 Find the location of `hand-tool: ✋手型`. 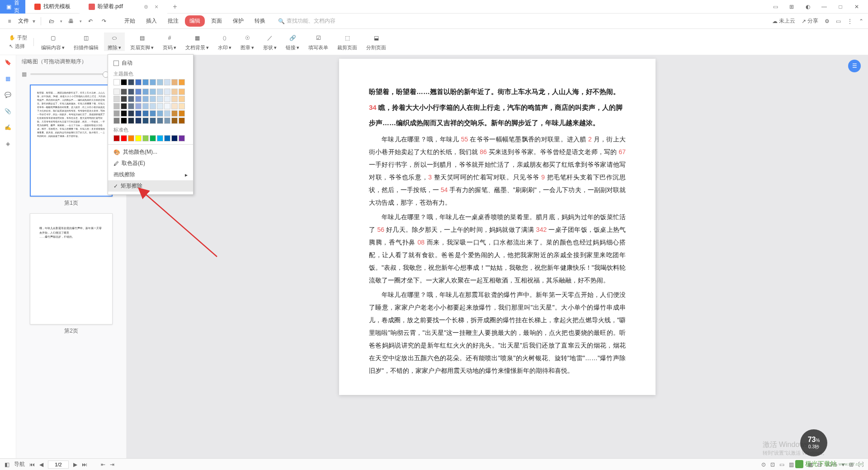

hand-tool: ✋手型 is located at coordinates (18, 38).